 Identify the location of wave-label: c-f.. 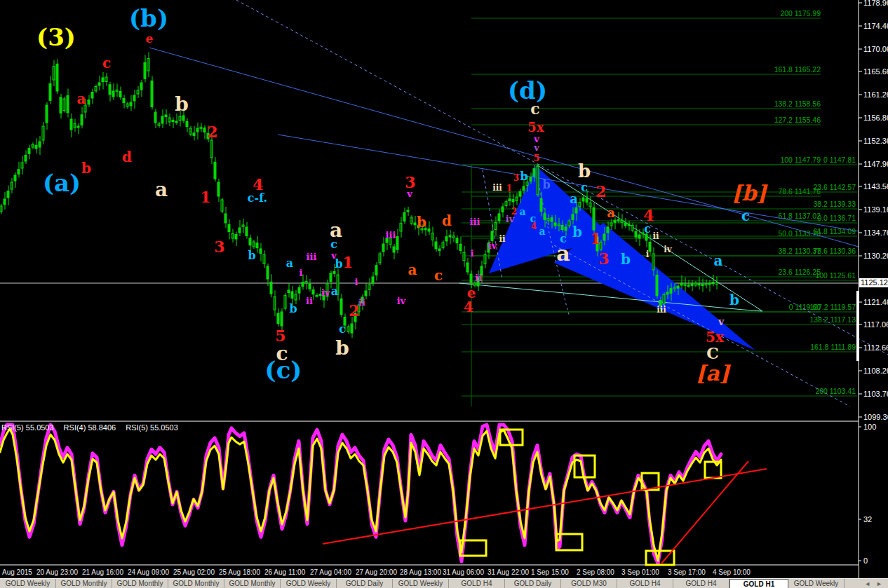
(257, 198).